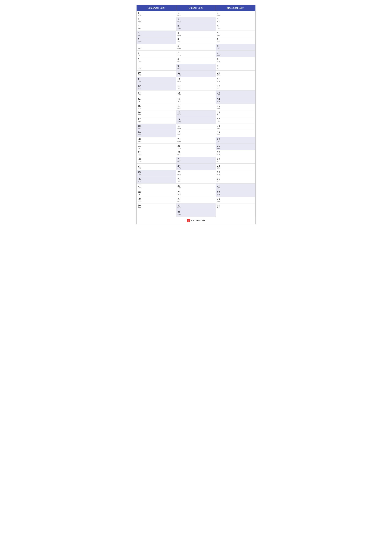 The image size is (392, 555). Describe the element at coordinates (235, 193) in the screenshot. I see `day-row: 28SØN` at that location.